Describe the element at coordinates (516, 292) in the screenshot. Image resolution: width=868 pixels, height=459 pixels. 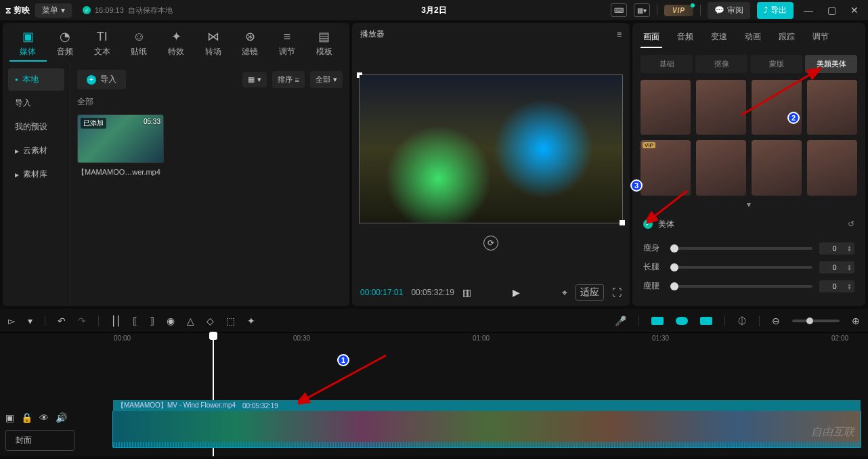
I see `play-button: ▶` at that location.